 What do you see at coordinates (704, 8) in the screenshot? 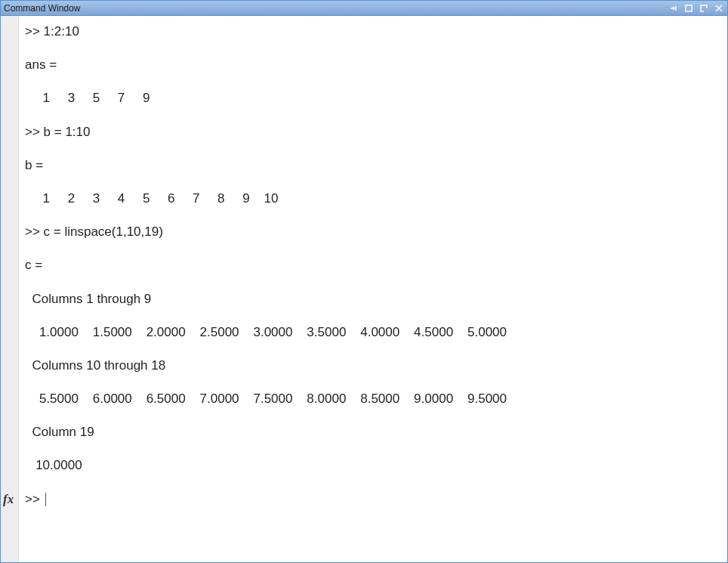
I see `maximize-icon` at bounding box center [704, 8].